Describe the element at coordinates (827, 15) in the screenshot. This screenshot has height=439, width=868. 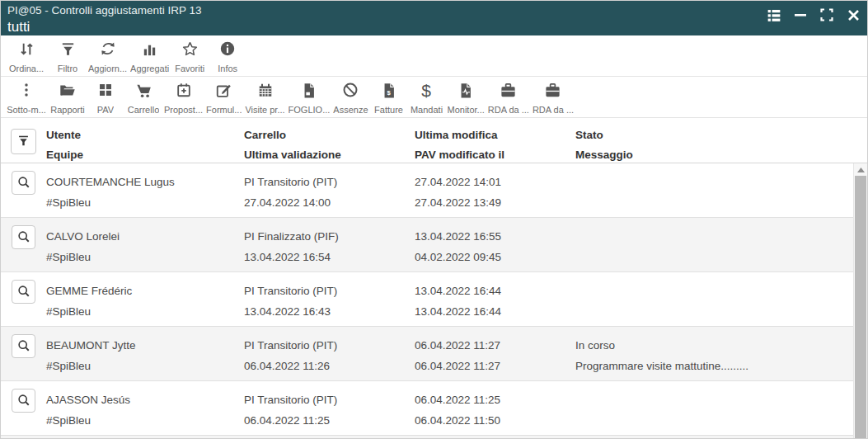
I see `maximize-icon` at that location.